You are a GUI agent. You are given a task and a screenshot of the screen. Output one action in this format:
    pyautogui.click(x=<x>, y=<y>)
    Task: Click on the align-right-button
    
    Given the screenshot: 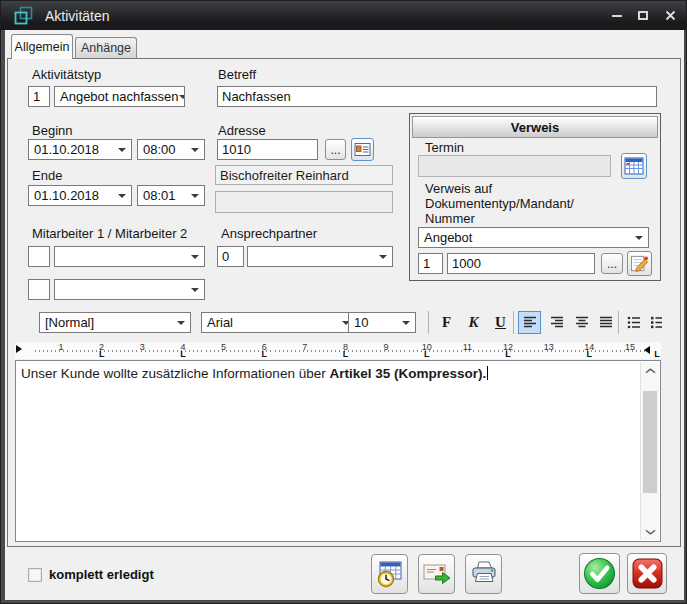 What is the action you would take?
    pyautogui.click(x=556, y=322)
    